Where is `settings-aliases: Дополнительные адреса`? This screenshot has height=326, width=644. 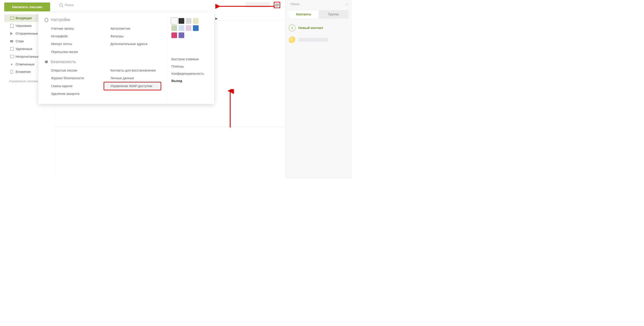
settings-aliases: Дополнительные адреса is located at coordinates (132, 44).